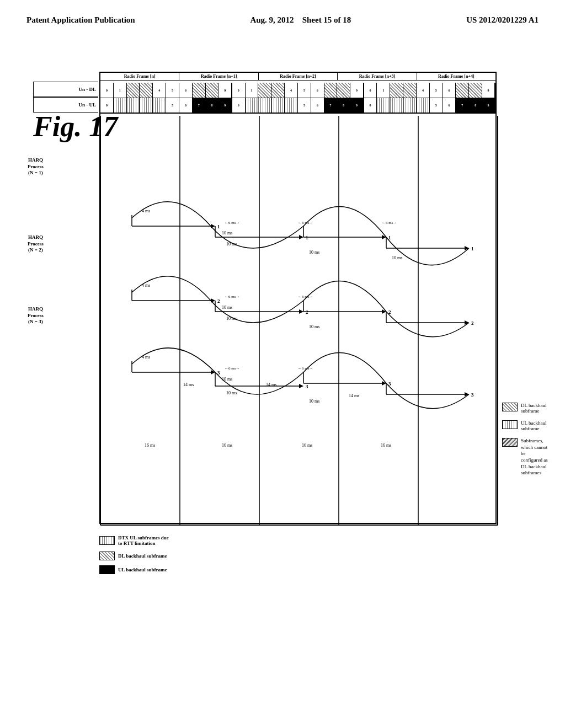 The width and height of the screenshot is (565, 728). I want to click on sf-23-dl, so click(410, 90).